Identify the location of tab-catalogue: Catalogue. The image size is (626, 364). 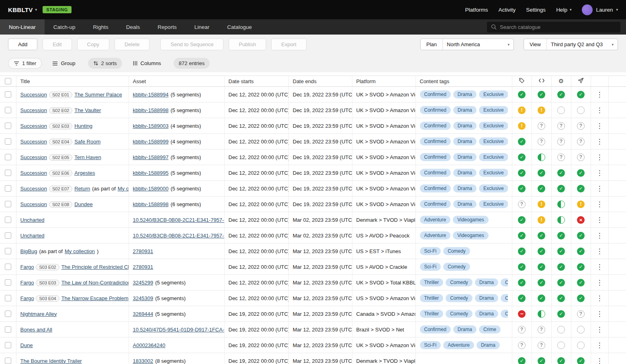
(239, 27).